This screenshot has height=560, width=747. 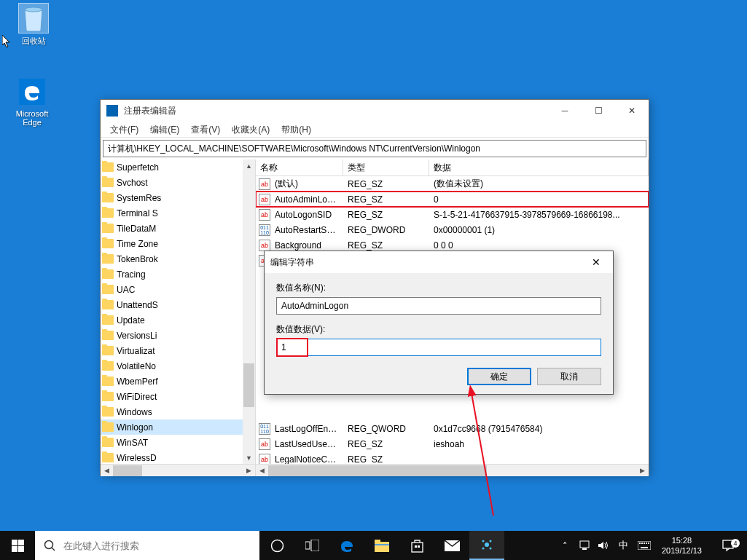 I want to click on tree-item-volatileno: VolatileNo, so click(x=173, y=366).